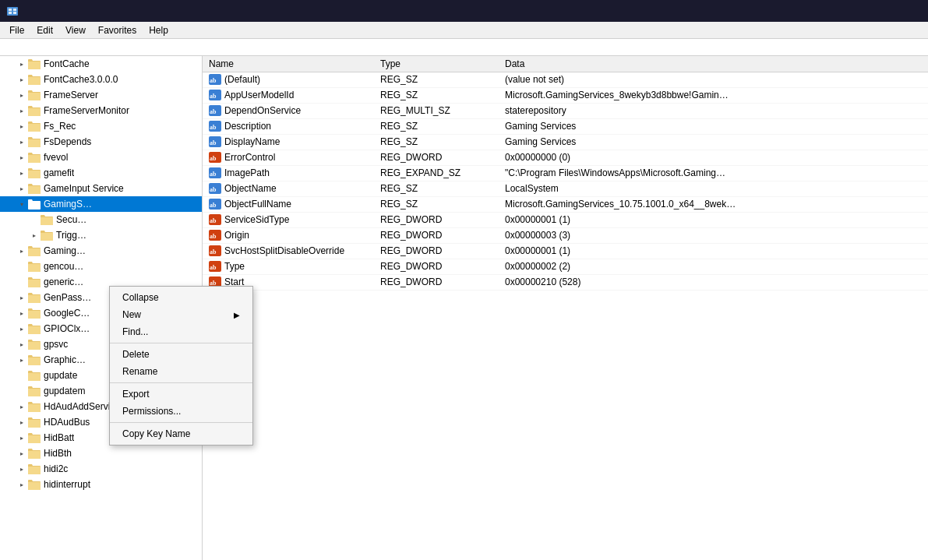 Image resolution: width=928 pixels, height=560 pixels. What do you see at coordinates (22, 157) in the screenshot?
I see `tree-toggle-fvevol` at bounding box center [22, 157].